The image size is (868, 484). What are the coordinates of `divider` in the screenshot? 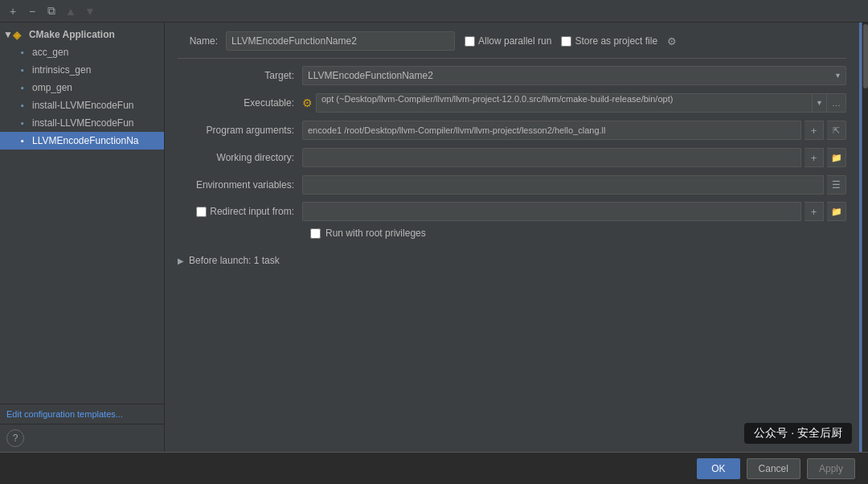 It's located at (512, 58).